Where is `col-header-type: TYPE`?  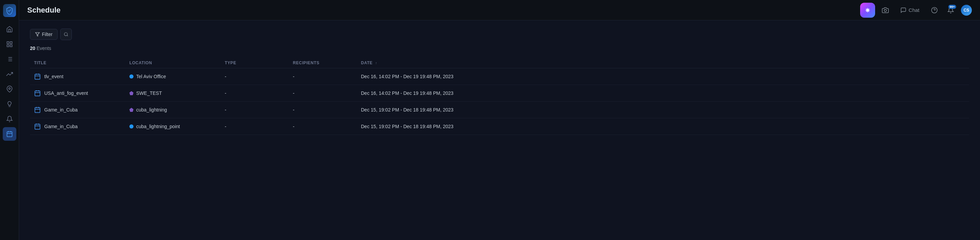 col-header-type: TYPE is located at coordinates (255, 63).